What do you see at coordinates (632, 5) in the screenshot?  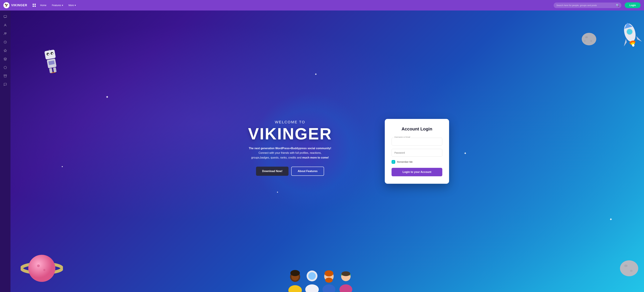 I see `login-button: Login` at bounding box center [632, 5].